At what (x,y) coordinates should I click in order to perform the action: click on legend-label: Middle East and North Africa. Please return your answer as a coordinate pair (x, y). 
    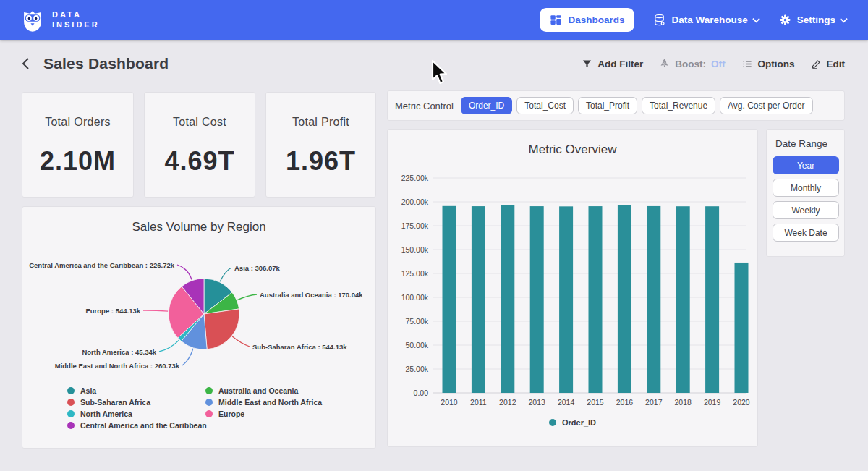
    Looking at the image, I should click on (271, 402).